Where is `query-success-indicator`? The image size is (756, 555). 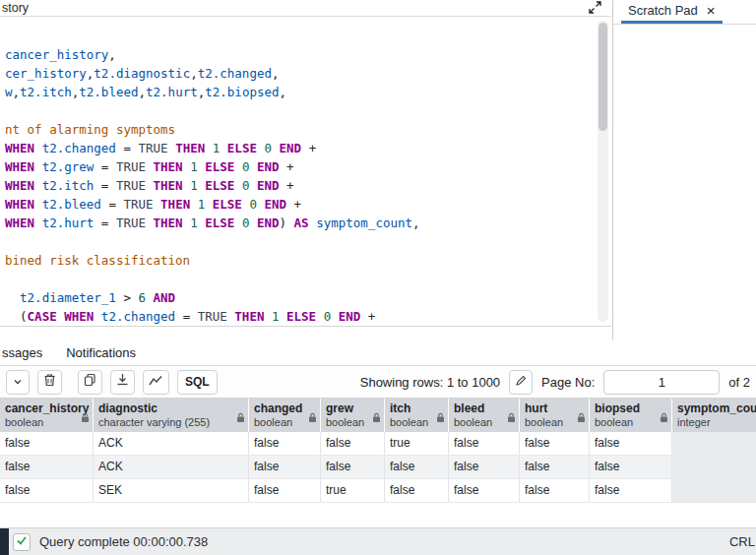
query-success-indicator is located at coordinates (22, 542).